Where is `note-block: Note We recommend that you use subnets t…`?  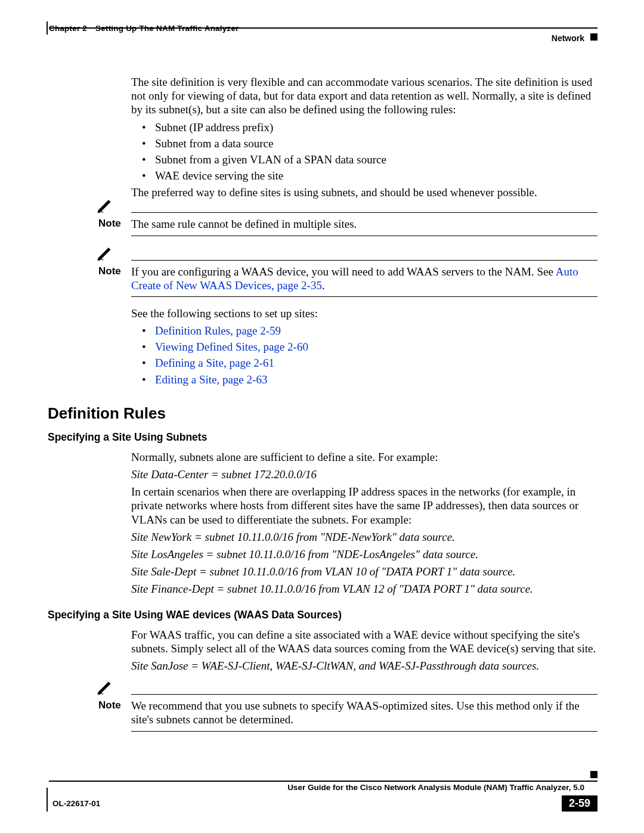 note-block: Note We recommend that you use subnets t… is located at coordinates (348, 713).